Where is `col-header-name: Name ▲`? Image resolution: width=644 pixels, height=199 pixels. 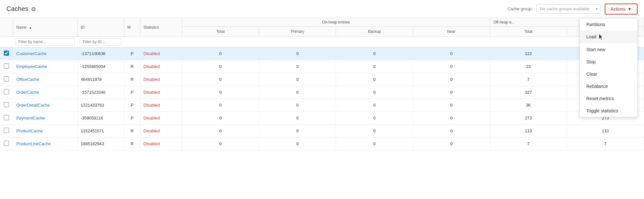 col-header-name: Name ▲ is located at coordinates (45, 27).